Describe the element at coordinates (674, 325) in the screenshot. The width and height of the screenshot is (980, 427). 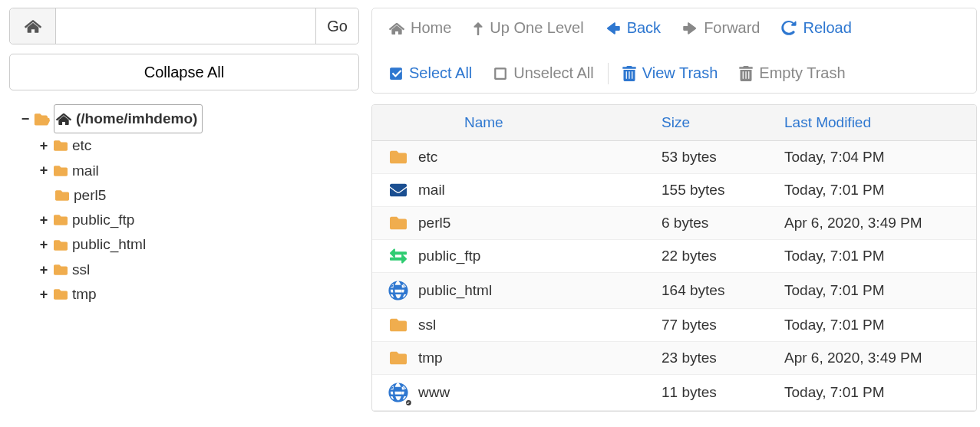
I see `table-row: ssl77 bytesToday, 7:01 PM` at that location.